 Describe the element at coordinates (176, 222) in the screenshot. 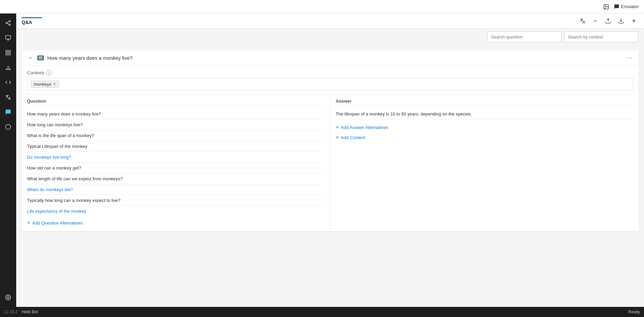

I see `add-question-alternatives-button: + Add Question Alternatives` at that location.